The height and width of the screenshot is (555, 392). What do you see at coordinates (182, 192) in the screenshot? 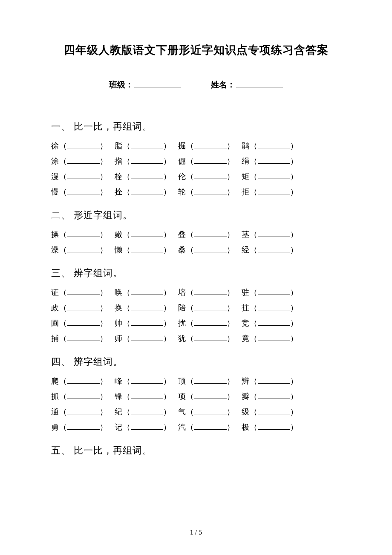
I see `character: 轮` at bounding box center [182, 192].